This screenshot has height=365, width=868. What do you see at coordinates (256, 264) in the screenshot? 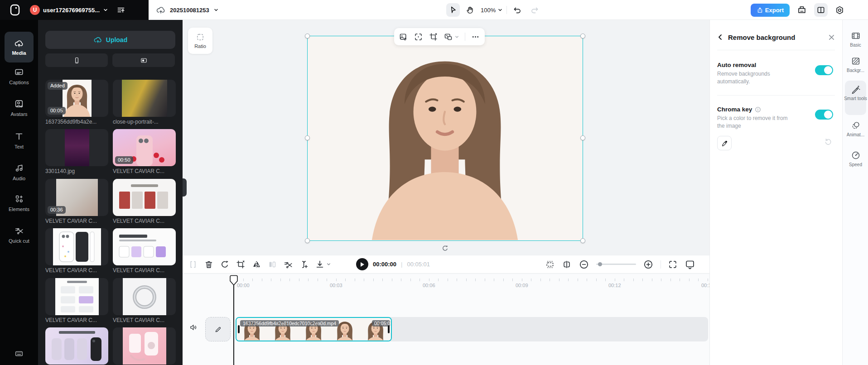
I see `flip-horizontal-icon` at bounding box center [256, 264].